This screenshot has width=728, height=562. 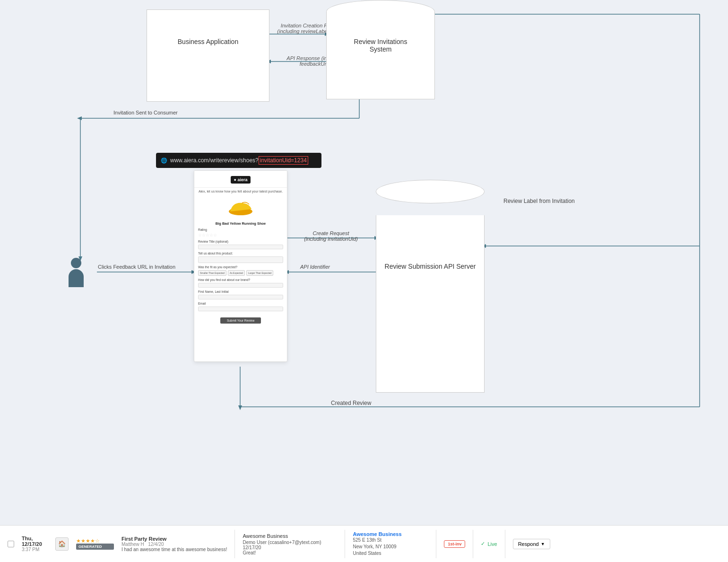 I want to click on review-title: First Party Review, so click(x=174, y=539).